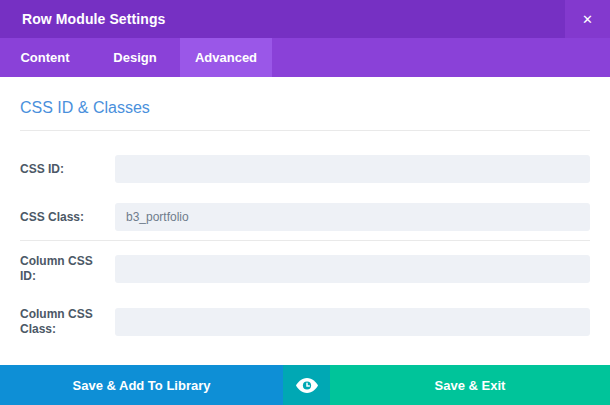 This screenshot has width=610, height=405. What do you see at coordinates (306, 385) in the screenshot?
I see `preview-button` at bounding box center [306, 385].